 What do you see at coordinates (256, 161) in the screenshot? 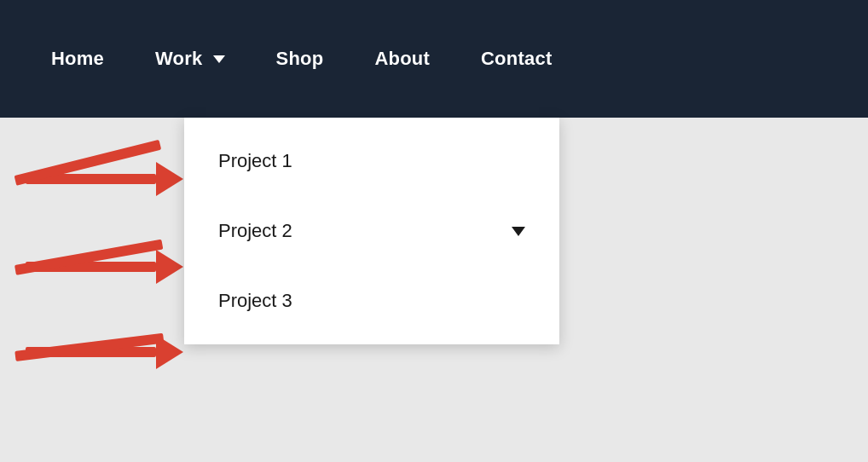
I see `dropdown-item-project1-label: Project 1` at bounding box center [256, 161].